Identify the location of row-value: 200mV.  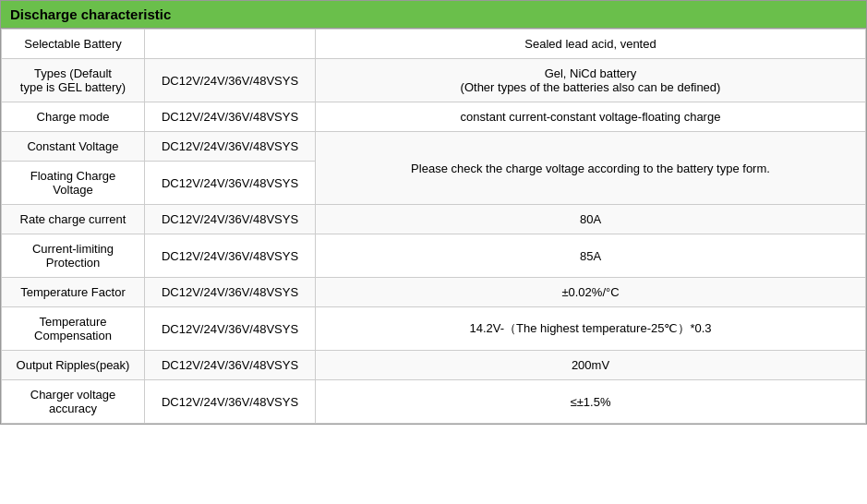
(591, 366).